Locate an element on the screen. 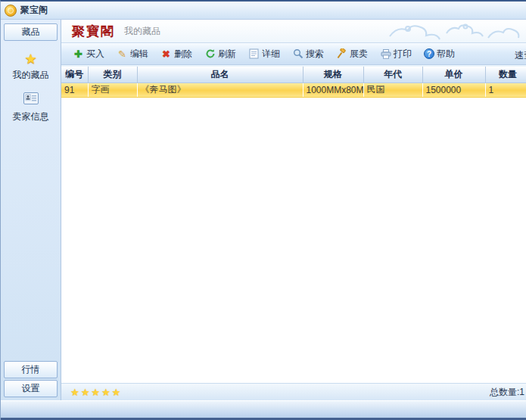 The height and width of the screenshot is (420, 526). detail-button-label: 详细 is located at coordinates (271, 54).